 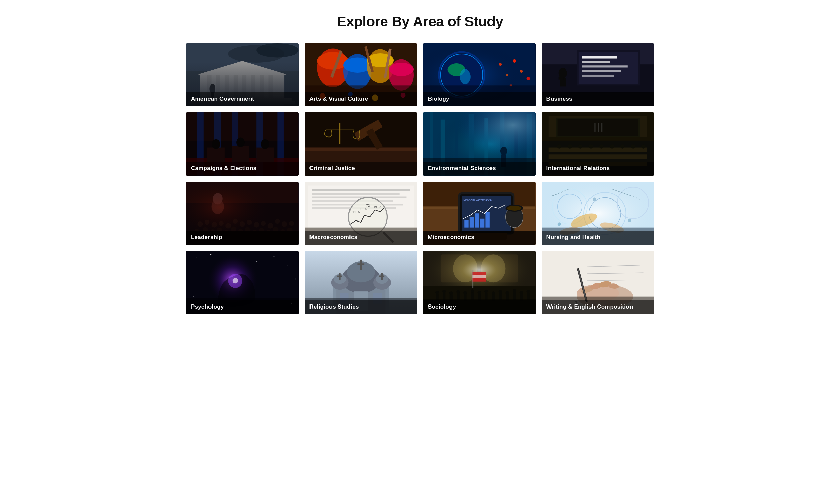 What do you see at coordinates (243, 213) in the screenshot?
I see `card-leadership: Leadership` at bounding box center [243, 213].